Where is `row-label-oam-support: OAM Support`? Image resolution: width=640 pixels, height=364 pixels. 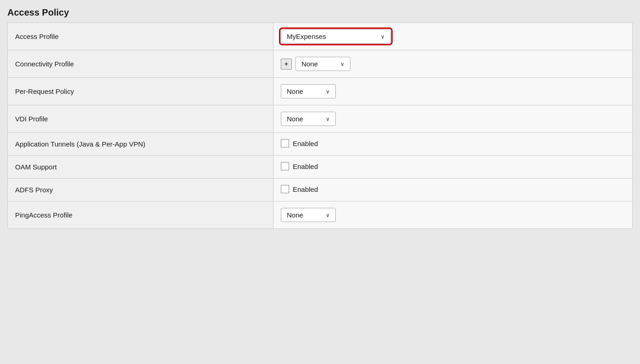
row-label-oam-support: OAM Support is located at coordinates (36, 167).